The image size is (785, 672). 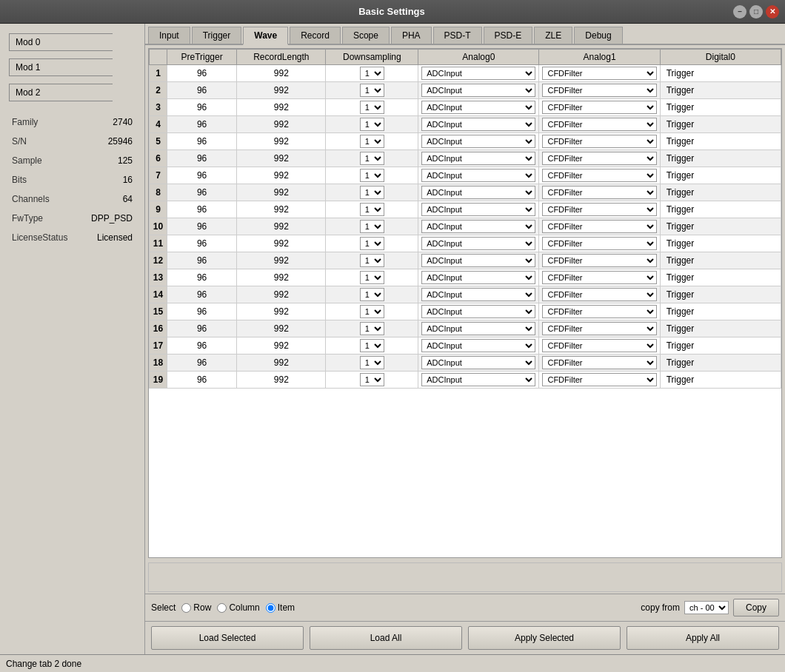 I want to click on sidebar-item-mod0: Mod 0, so click(x=73, y=42).